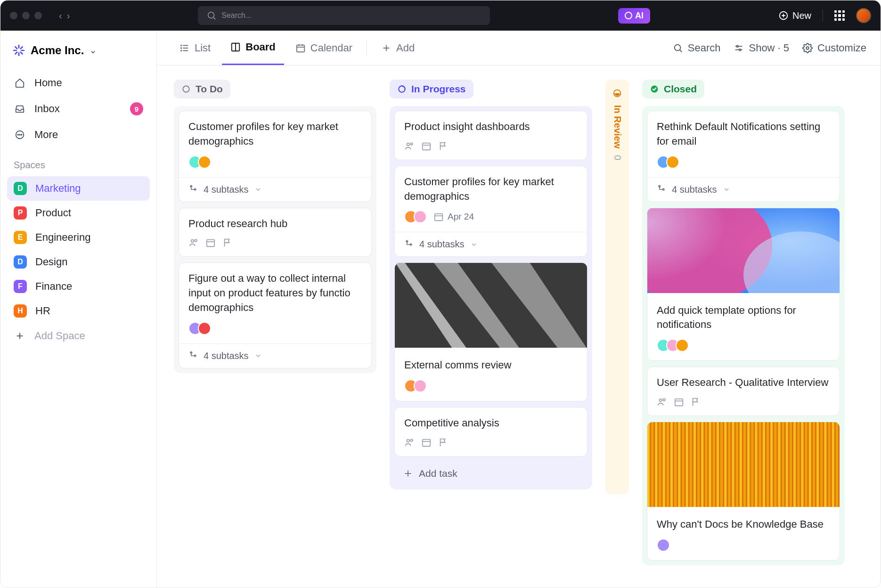 The image size is (881, 588). Describe the element at coordinates (743, 318) in the screenshot. I see `card-title: Add quick template options for notificat…` at that location.